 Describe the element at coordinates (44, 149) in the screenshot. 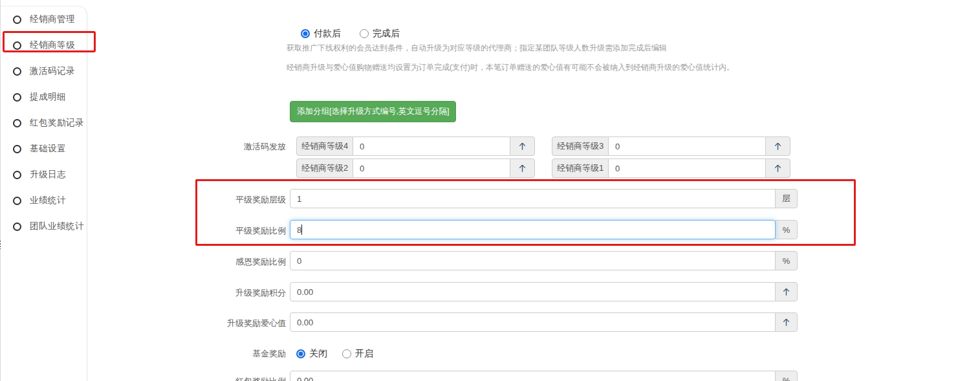

I see `sidebar-item-basic-settings: 基础设置` at that location.